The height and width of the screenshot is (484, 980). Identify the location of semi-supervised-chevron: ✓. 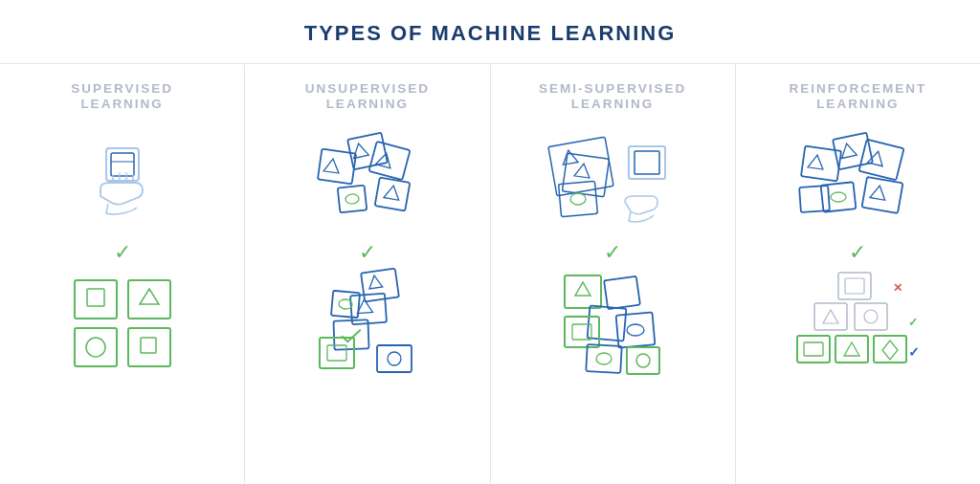
(612, 253).